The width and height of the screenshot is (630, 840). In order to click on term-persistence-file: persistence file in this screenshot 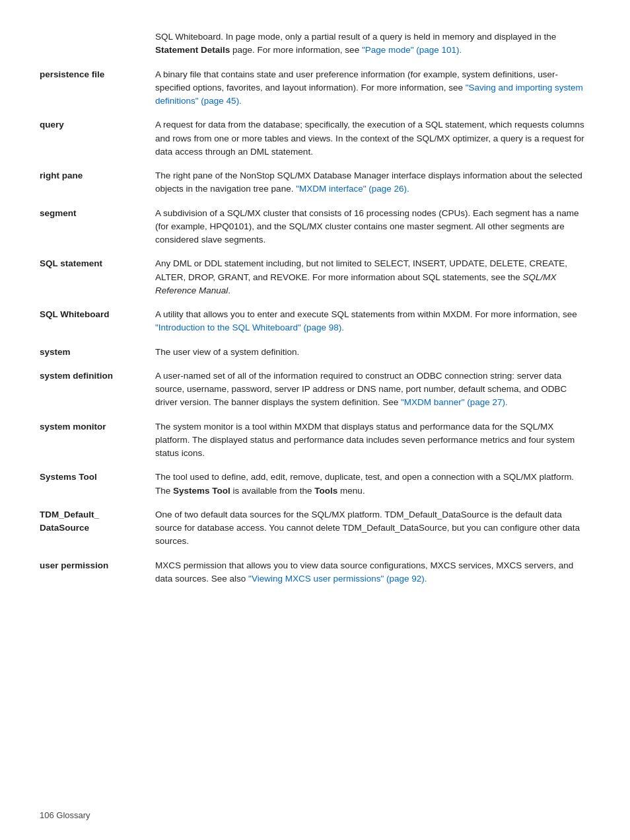, I will do `click(98, 90)`.